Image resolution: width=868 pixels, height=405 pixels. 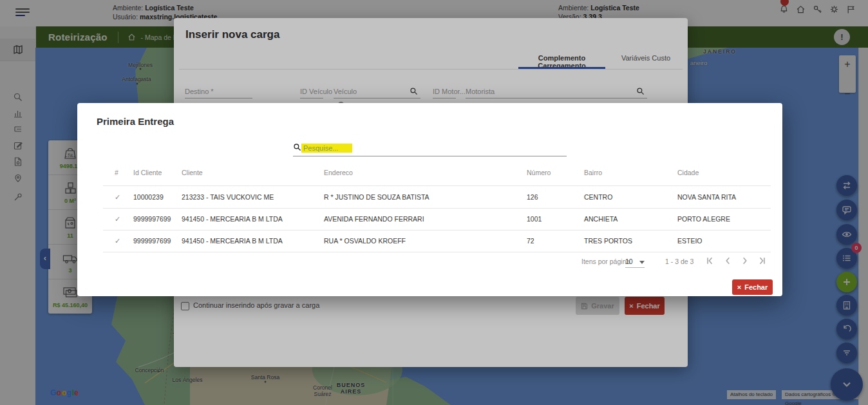 I want to click on delivery-search-icon, so click(x=297, y=147).